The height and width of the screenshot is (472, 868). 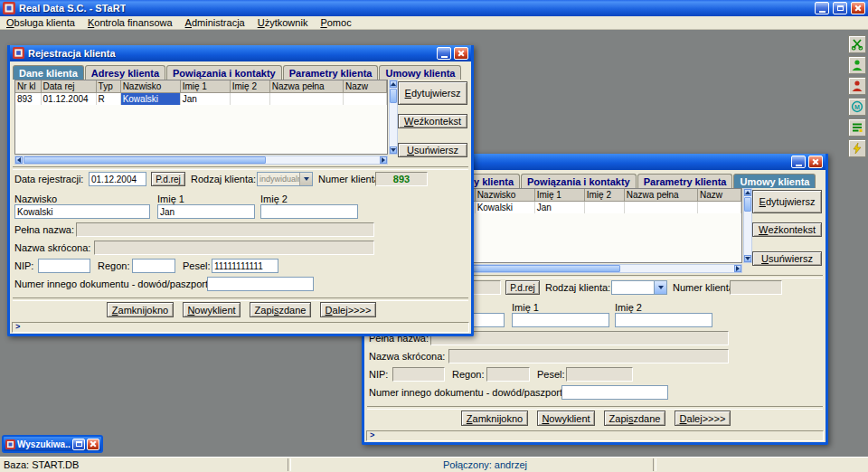 I want to click on window-wyszukiwanie-minimized: Wyszukiwa..., so click(x=52, y=444).